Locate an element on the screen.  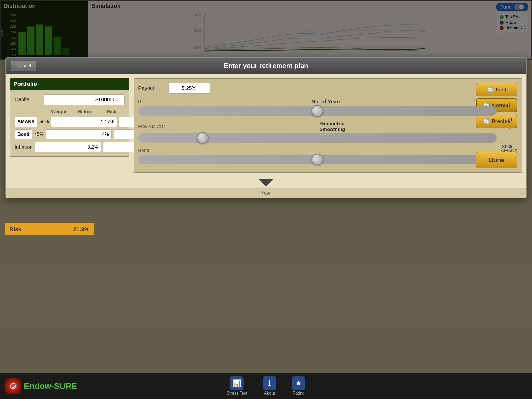
nav-stress-test: 📊 Stress Test is located at coordinates (237, 386).